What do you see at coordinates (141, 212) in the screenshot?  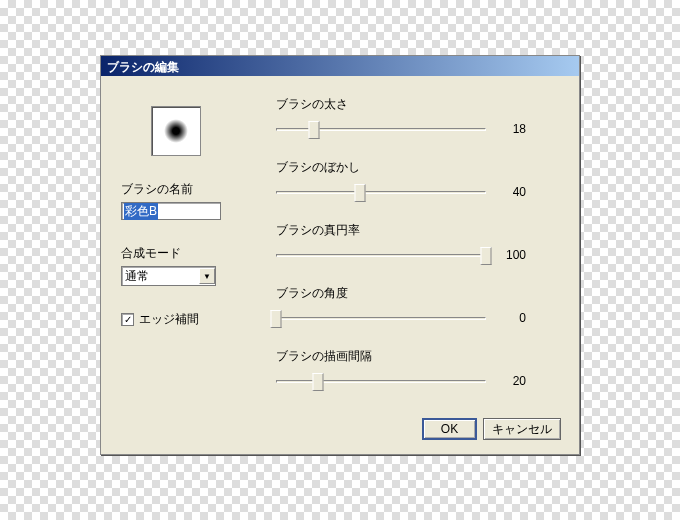 I see `brush-name-value: 彩色B` at bounding box center [141, 212].